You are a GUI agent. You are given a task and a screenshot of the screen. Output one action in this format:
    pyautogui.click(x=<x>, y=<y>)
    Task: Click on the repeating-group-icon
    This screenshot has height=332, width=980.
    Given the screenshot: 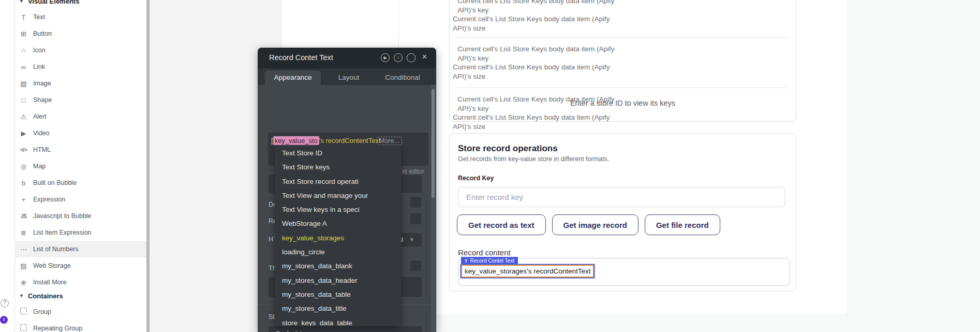 What is the action you would take?
    pyautogui.click(x=24, y=328)
    